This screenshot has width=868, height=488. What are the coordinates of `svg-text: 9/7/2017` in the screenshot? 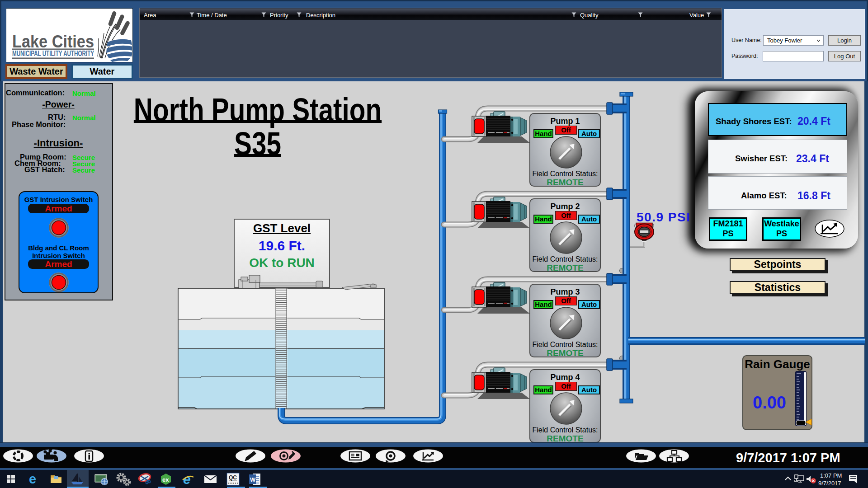 It's located at (830, 483).